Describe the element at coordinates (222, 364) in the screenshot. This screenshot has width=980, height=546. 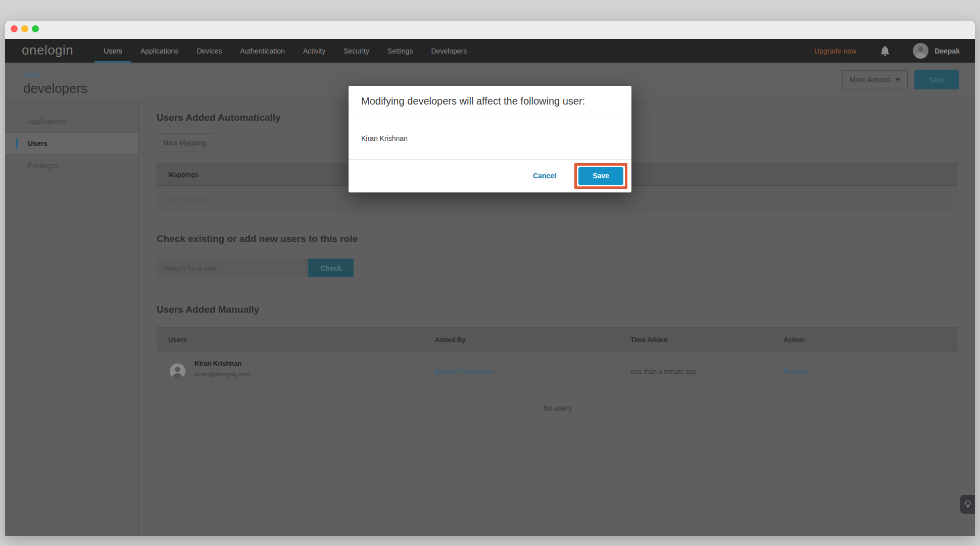
I see `user-full-name: Kiran Krishnan` at that location.